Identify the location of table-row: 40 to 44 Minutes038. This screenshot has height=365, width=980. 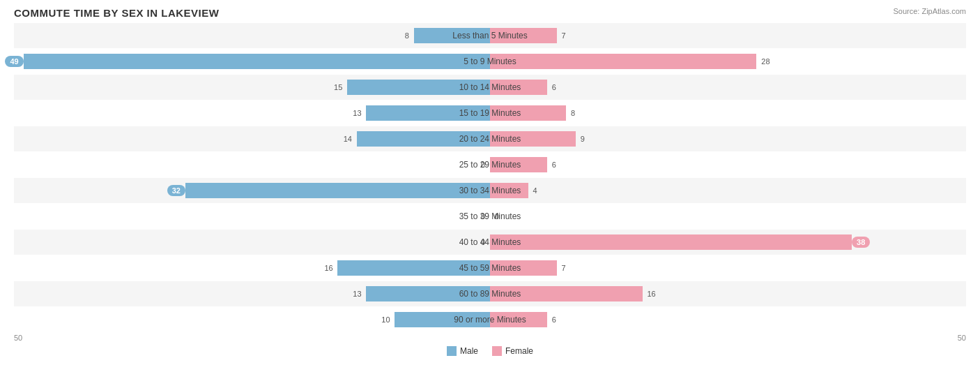
(490, 242).